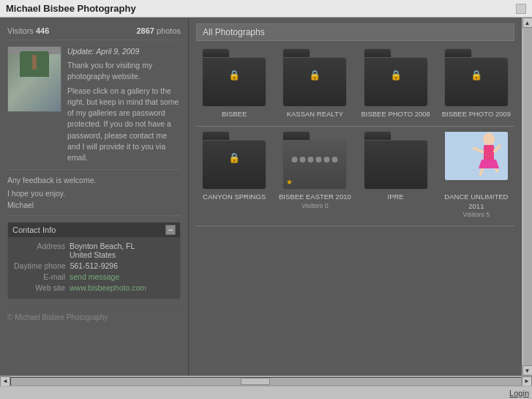  I want to click on folder-body: ★, so click(315, 165).